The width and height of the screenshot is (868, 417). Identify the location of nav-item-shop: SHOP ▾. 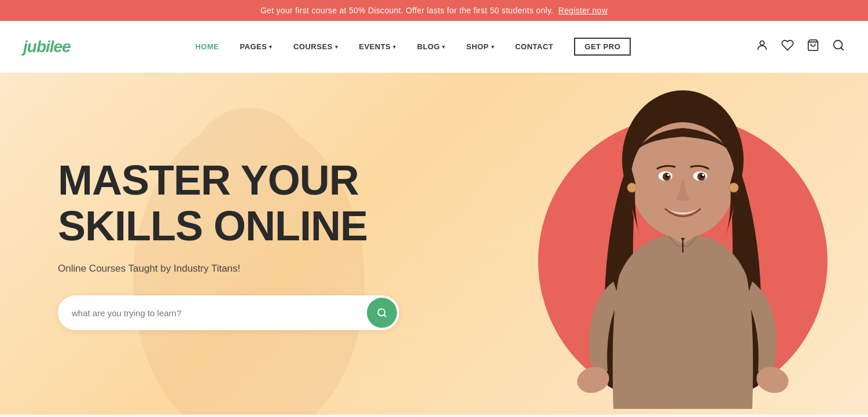
(480, 46).